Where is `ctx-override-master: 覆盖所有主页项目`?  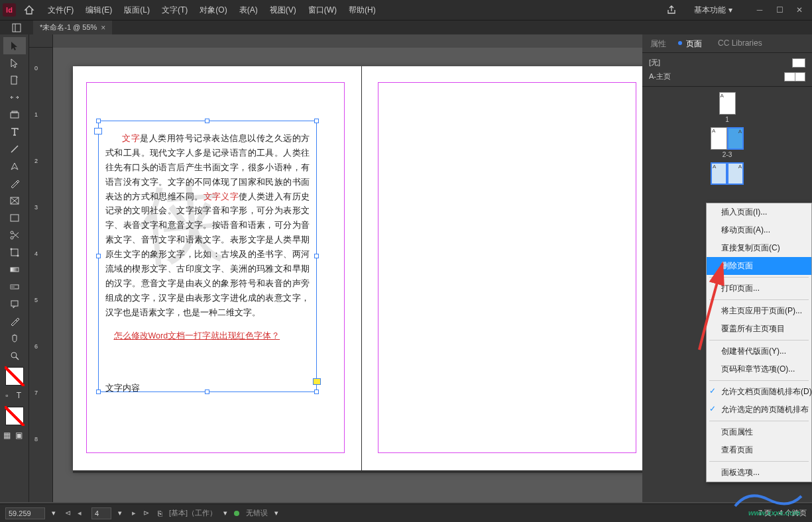
ctx-override-master: 覆盖所有主页项目 is located at coordinates (759, 329).